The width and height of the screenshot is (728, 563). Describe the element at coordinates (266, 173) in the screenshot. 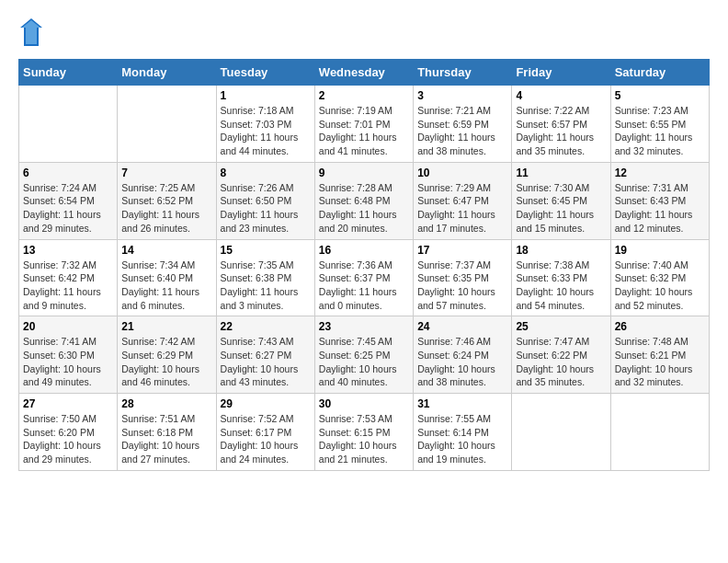

I see `day-number: 8` at that location.